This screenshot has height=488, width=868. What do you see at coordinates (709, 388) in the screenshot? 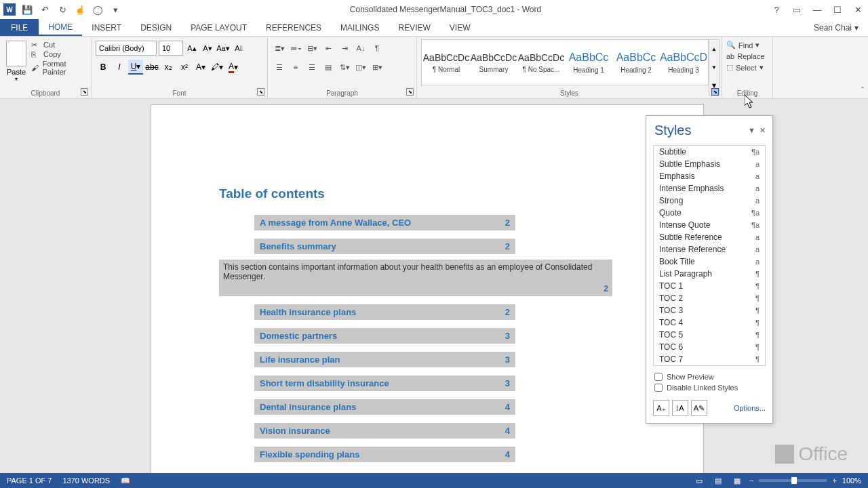
I see `disable-linked-checkbox: Disable Linked Styles` at bounding box center [709, 388].